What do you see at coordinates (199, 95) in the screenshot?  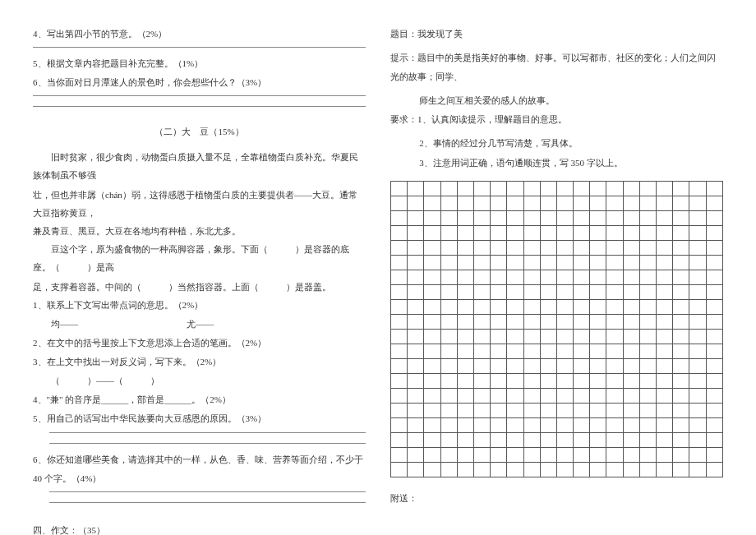 I see `answer-line` at bounding box center [199, 95].